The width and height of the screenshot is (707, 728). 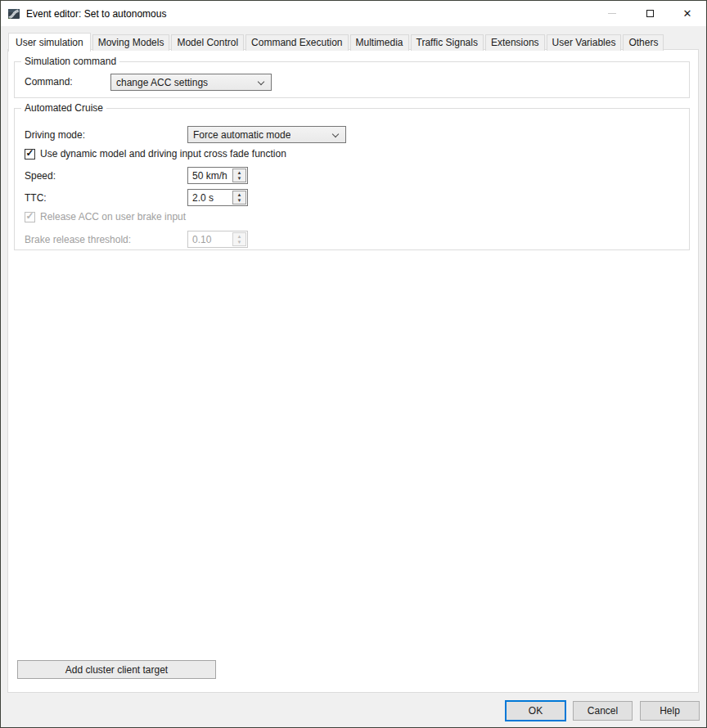 I want to click on driving-mode-dropdown: Force automatic mode, so click(x=267, y=134).